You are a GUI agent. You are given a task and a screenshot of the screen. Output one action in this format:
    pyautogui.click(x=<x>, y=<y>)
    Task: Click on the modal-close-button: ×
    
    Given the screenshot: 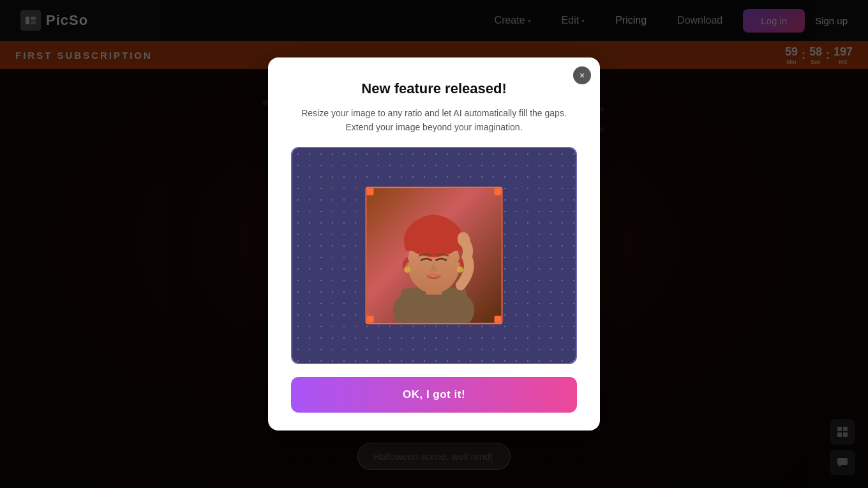 What is the action you would take?
    pyautogui.click(x=582, y=75)
    